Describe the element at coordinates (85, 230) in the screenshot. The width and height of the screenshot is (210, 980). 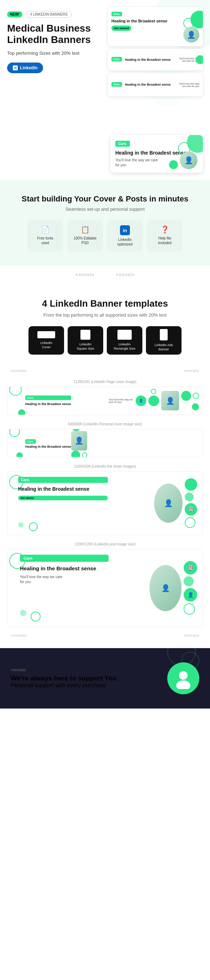
I see `psd-icon: 📋` at that location.